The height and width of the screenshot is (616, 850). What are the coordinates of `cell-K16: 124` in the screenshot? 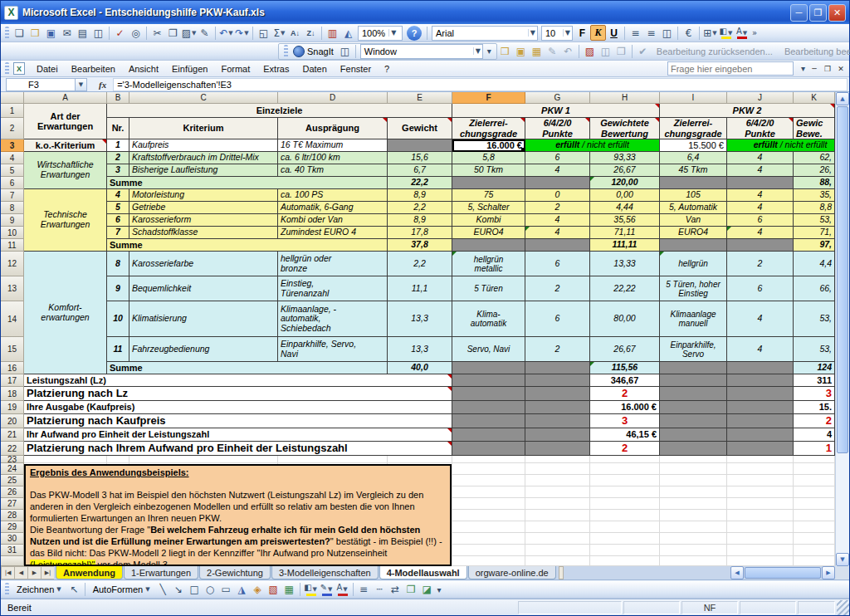 It's located at (814, 369).